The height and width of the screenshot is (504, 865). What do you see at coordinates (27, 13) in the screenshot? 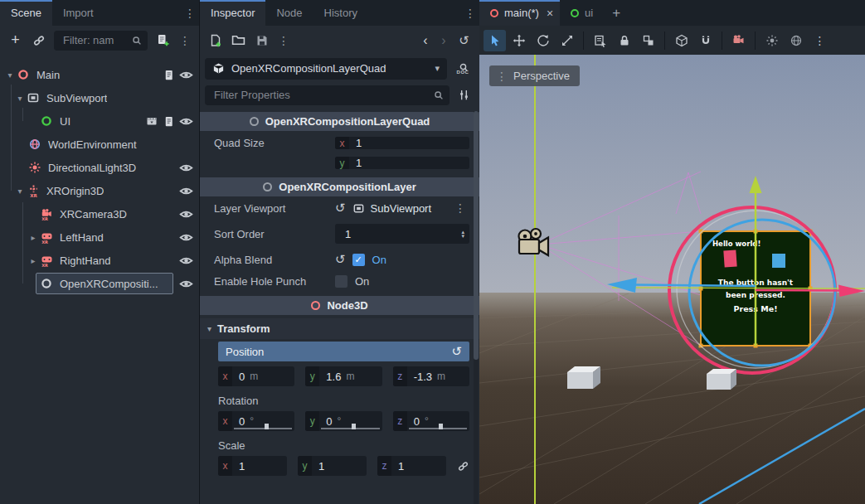
I see `tab-scene: Scene` at bounding box center [27, 13].